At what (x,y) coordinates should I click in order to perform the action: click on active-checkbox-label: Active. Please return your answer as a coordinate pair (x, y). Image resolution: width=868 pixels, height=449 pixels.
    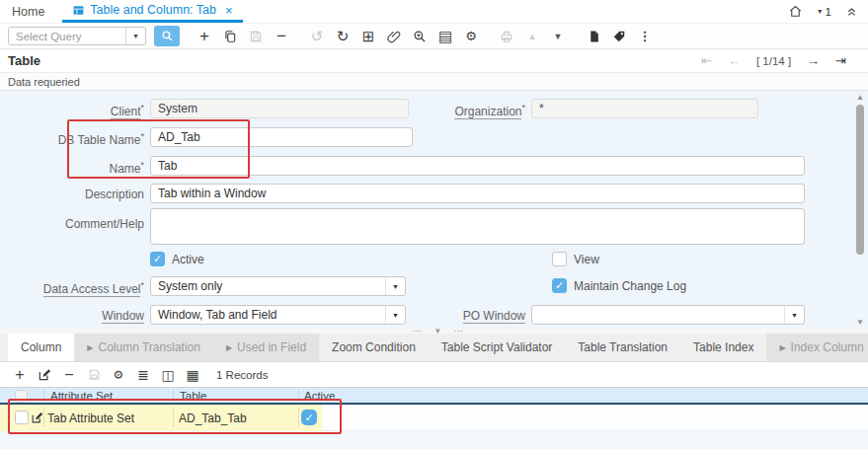
    Looking at the image, I should click on (188, 260).